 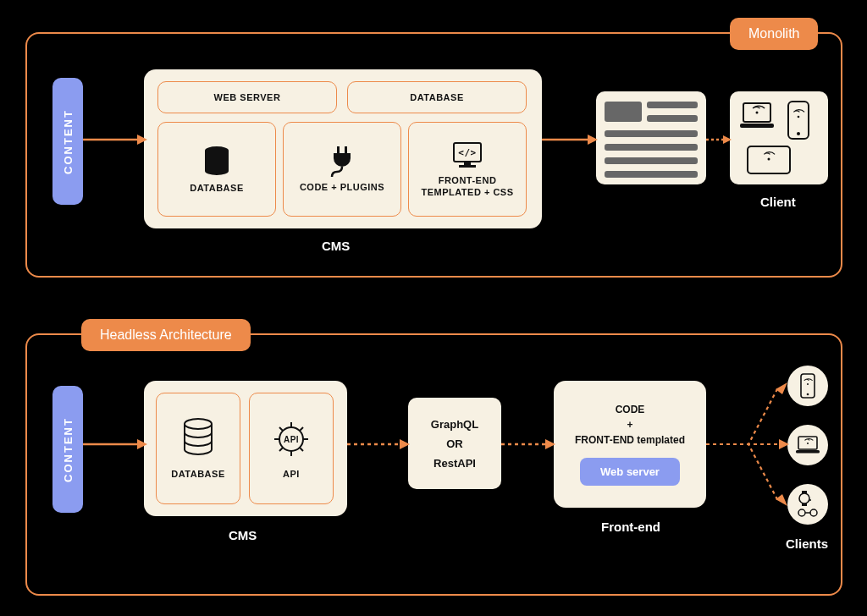 What do you see at coordinates (630, 425) in the screenshot?
I see `fe-plus-label: +` at bounding box center [630, 425].